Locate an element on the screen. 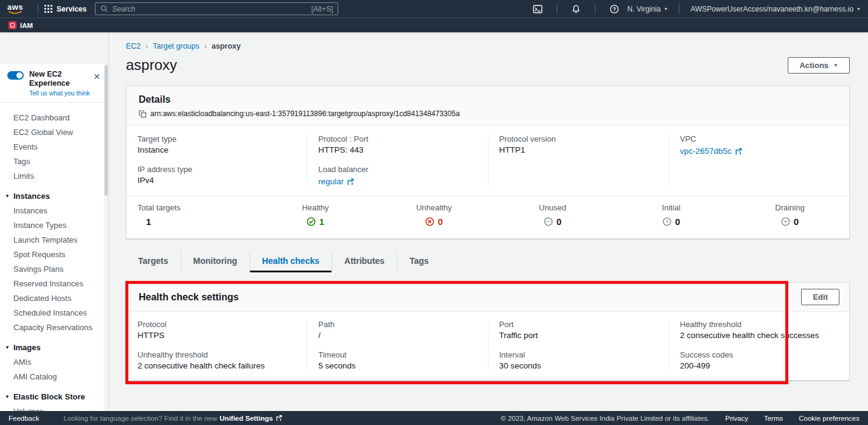  health-check-header: Health check settings Edit is located at coordinates (488, 297).